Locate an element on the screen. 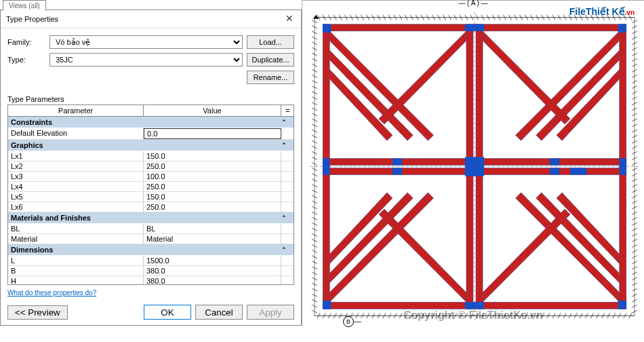 The image size is (644, 342). param-name: L is located at coordinates (76, 261).